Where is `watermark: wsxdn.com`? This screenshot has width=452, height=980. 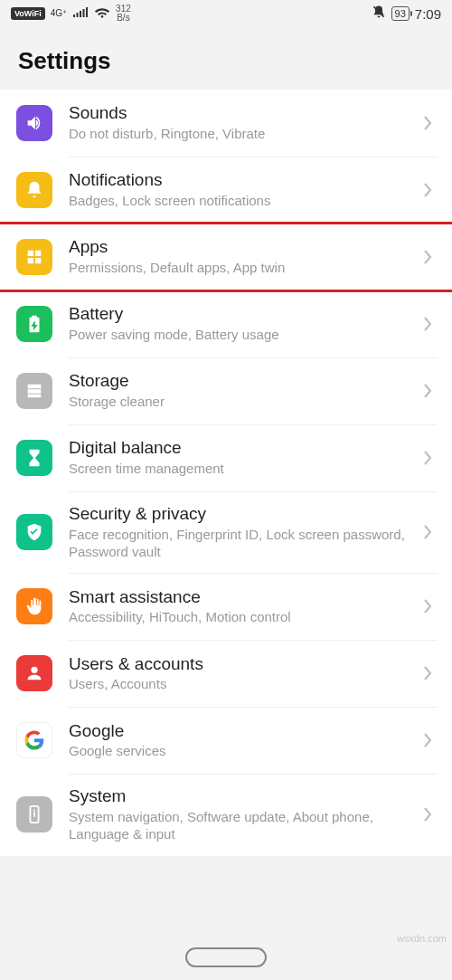
watermark: wsxdn.com is located at coordinates (421, 938).